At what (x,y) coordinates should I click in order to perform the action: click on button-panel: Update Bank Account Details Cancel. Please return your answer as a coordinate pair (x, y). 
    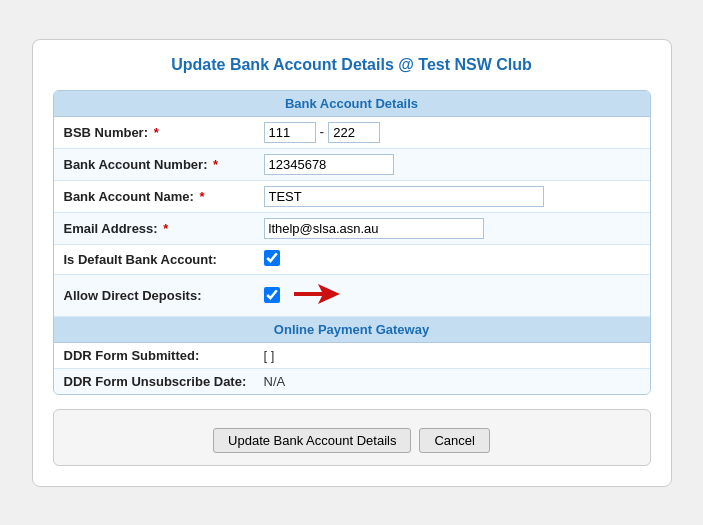
    Looking at the image, I should click on (352, 438).